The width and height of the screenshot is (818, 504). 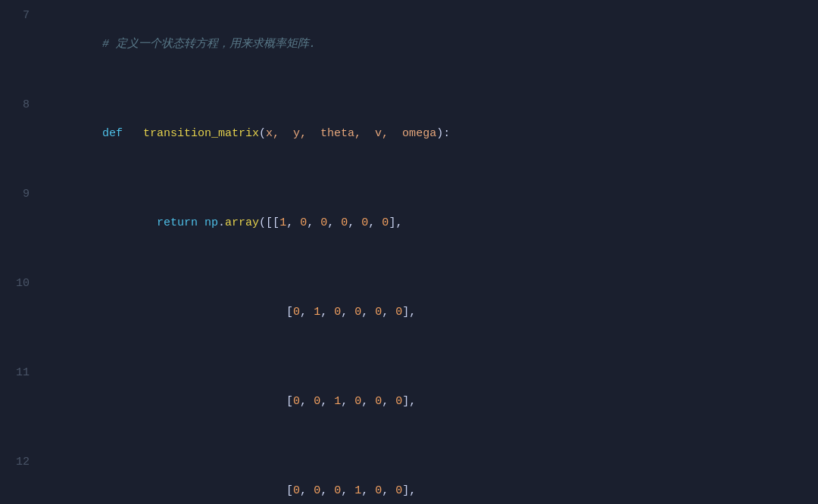 I want to click on code-content-12: [0, 0, 0, 1, 0, 0],, so click(x=430, y=476).